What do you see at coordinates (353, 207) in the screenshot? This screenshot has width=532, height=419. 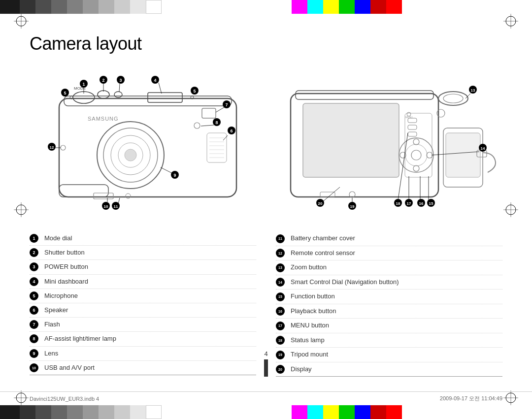 I see `svg-text: 19` at bounding box center [353, 207].